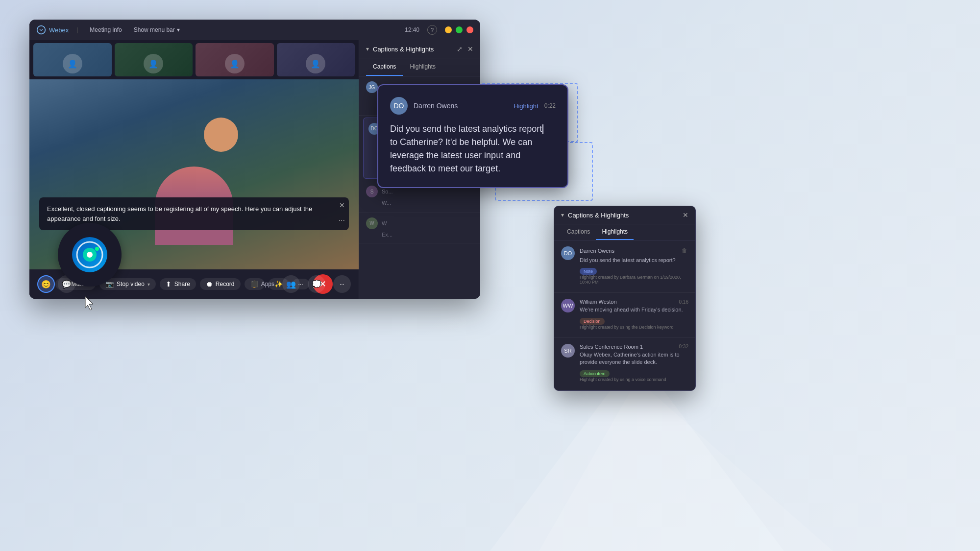 This screenshot has width=980, height=551. I want to click on second-panel: ▾ Captions & Highlights ✕ Captions Highl…, so click(625, 298).